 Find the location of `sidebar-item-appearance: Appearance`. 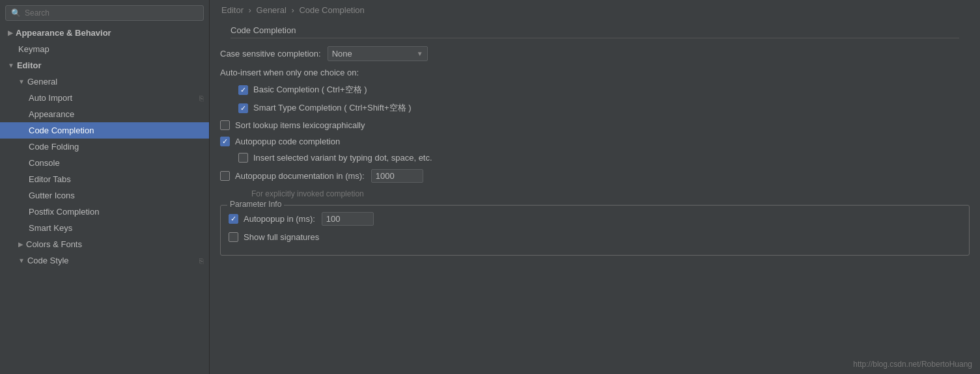

sidebar-item-appearance: Appearance is located at coordinates (104, 114).